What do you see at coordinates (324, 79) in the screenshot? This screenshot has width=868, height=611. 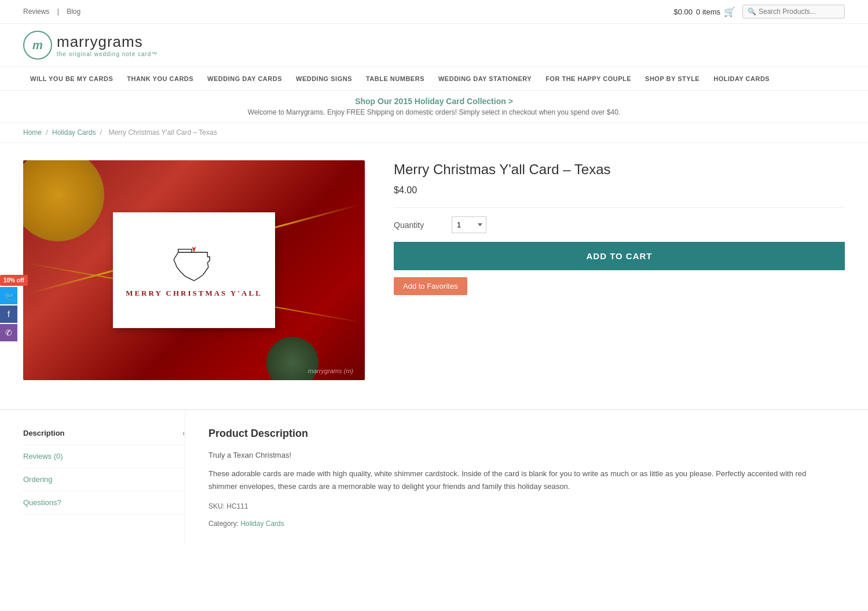 I see `nav-wedding-signs: WEDDING SIGNS` at bounding box center [324, 79].